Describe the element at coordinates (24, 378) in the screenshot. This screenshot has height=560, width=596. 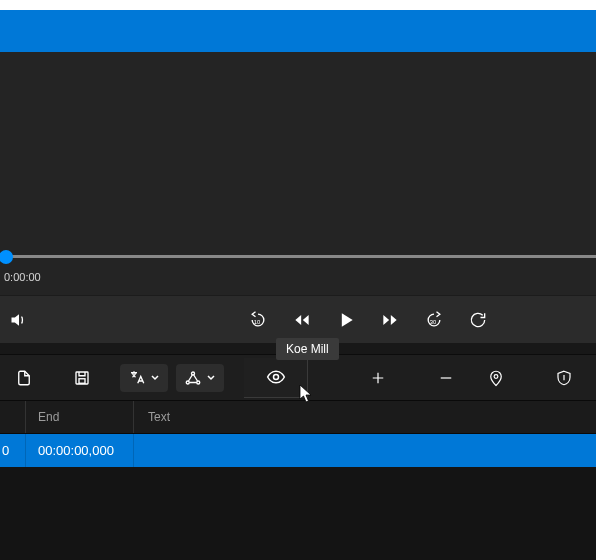
I see `file-open-icon` at that location.